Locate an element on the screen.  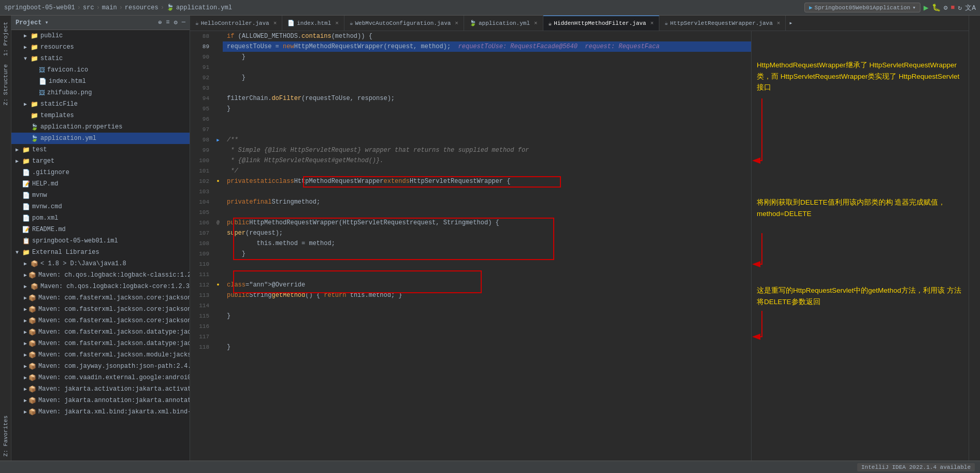
sidebar-item-jakarta-act: ▶📦Maven: jakarta.activation:jakarta.acti… is located at coordinates (100, 389).